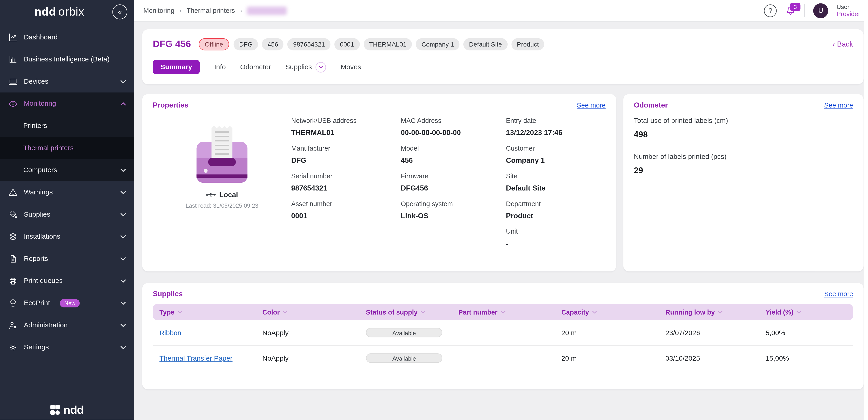 This screenshot has width=868, height=420. I want to click on topbar-divider, so click(805, 11).